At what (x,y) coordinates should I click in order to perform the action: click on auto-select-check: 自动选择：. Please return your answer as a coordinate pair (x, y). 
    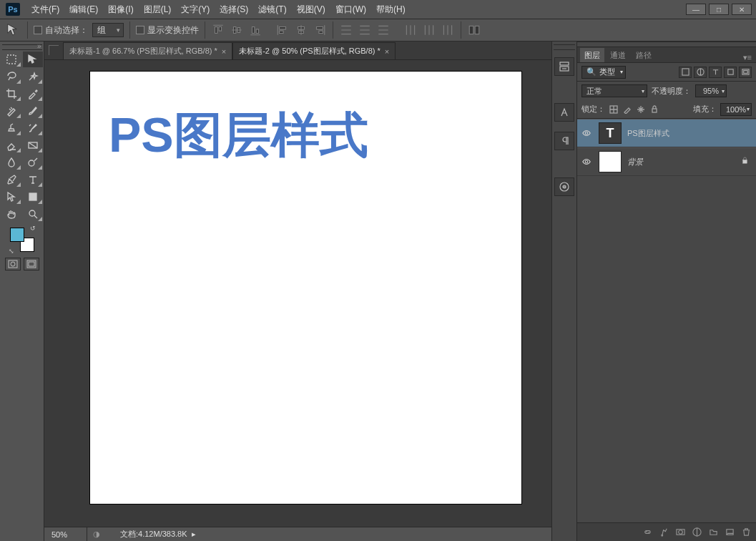
    Looking at the image, I should click on (61, 30).